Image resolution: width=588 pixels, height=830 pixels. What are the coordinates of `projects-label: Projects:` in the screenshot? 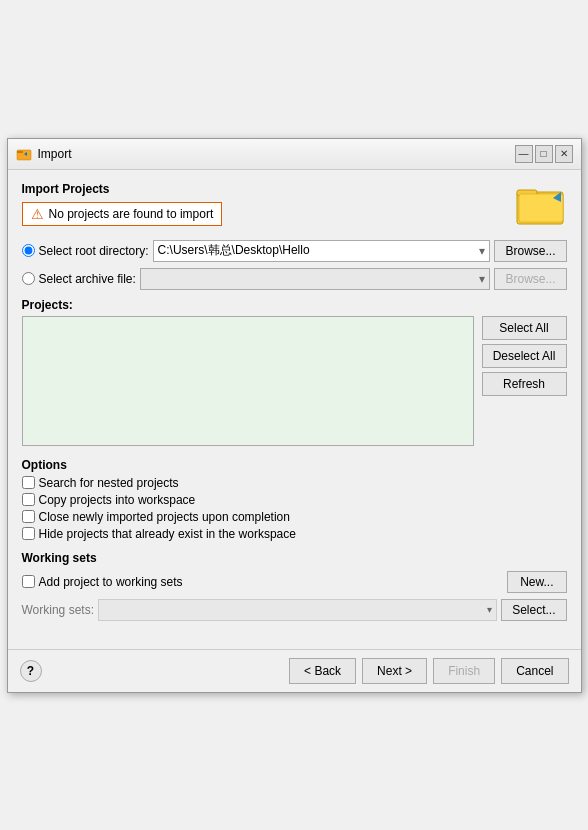 It's located at (294, 305).